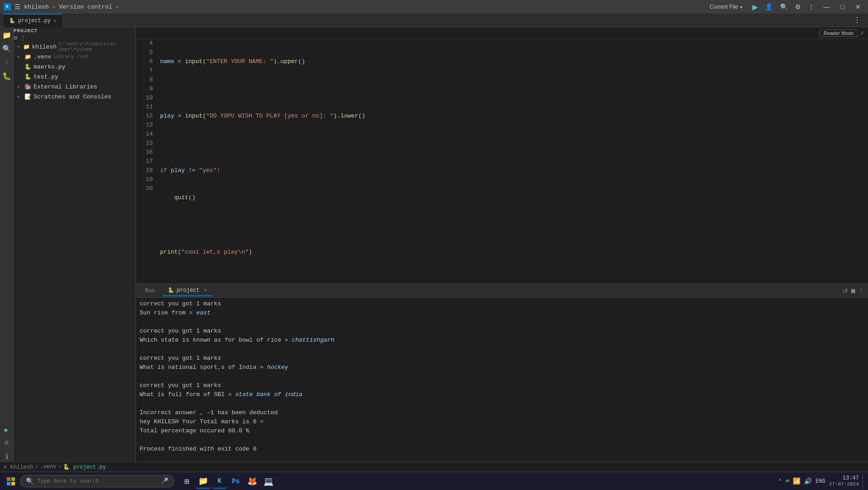  Describe the element at coordinates (21, 97) in the screenshot. I see `scratches-arrow-icon: ▸` at that location.